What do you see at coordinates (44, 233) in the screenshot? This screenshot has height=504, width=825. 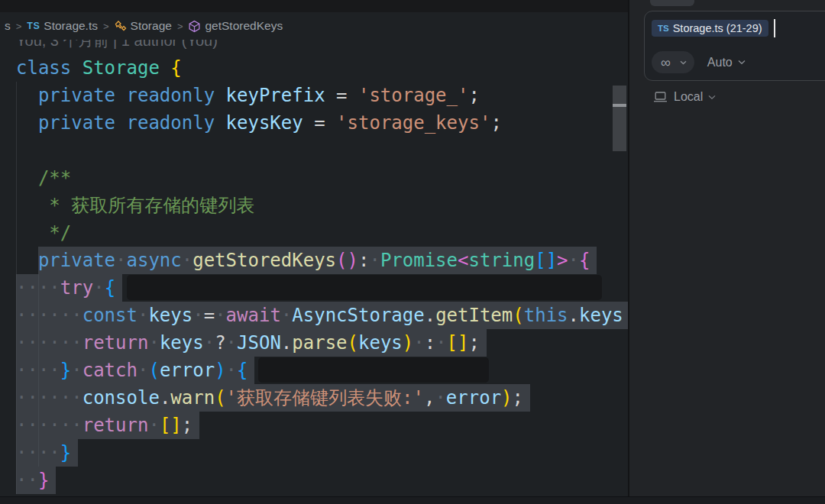 I see `code-token: */` at bounding box center [44, 233].